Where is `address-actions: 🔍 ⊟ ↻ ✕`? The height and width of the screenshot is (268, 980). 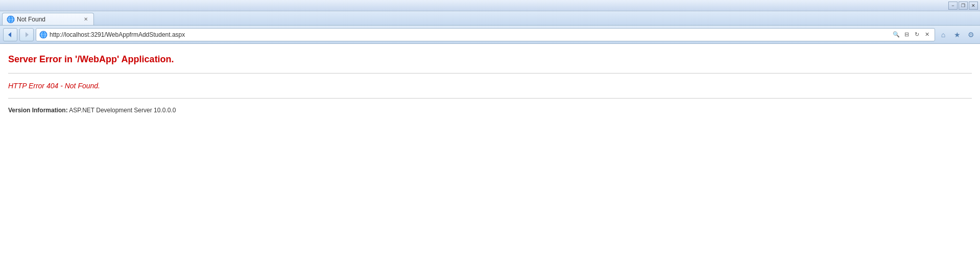
address-actions: 🔍 ⊟ ↻ ✕ is located at coordinates (912, 35).